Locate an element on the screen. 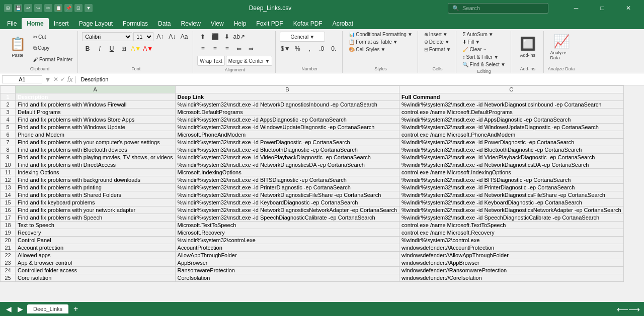  cell-A23: App & browser control is located at coordinates (96, 263).